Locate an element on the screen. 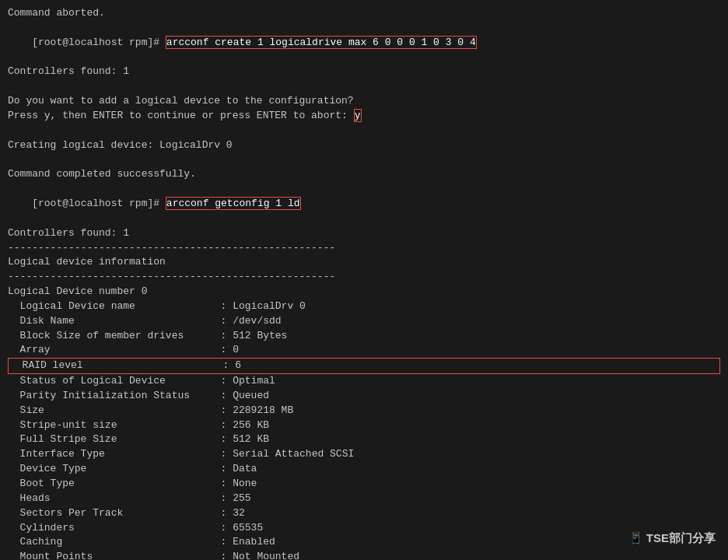 The width and height of the screenshot is (728, 560). line-status: Status of Logical Device: Optimal is located at coordinates (364, 381).